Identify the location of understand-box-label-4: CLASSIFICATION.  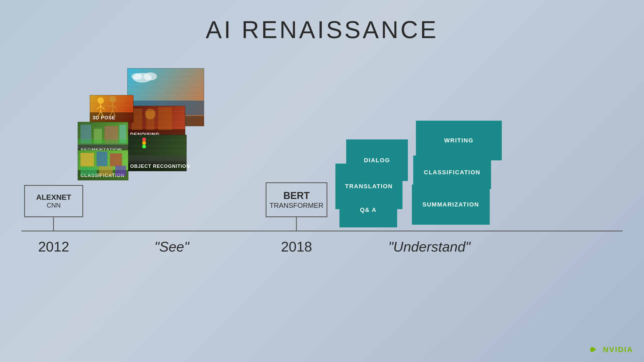
(452, 172).